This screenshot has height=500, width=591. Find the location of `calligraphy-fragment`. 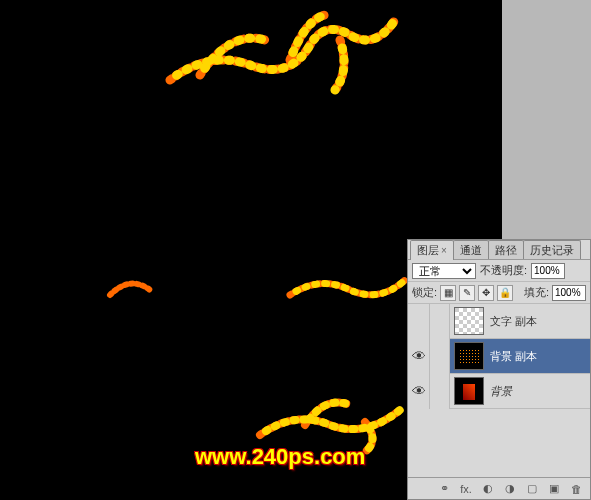

calligraphy-fragment is located at coordinates (130, 285).